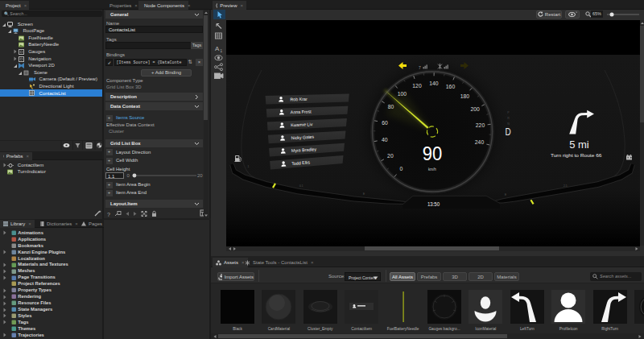  I want to click on svg-text: 13:50, so click(434, 205).